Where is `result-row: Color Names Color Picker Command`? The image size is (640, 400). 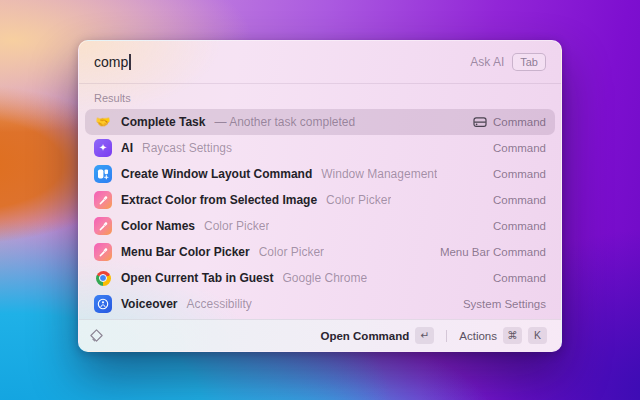
result-row: Color Names Color Picker Command is located at coordinates (320, 226).